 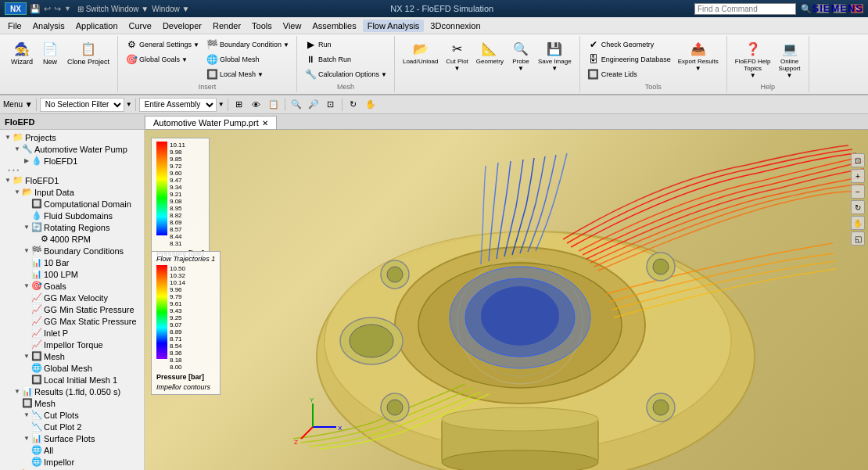 I want to click on tree-floefd1-project: ▶ 💧 FloEFD1, so click(x=72, y=161).